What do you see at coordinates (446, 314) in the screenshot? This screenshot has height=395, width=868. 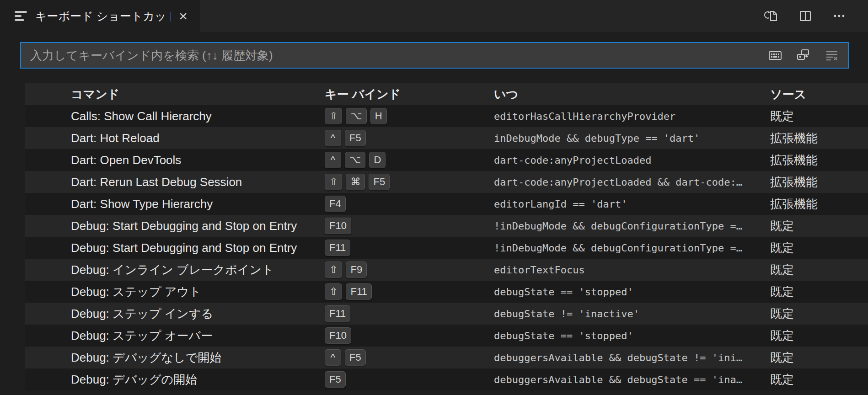 I see `keybinding-row: Debug: ステップ インする F11 debugState != 'inac…` at bounding box center [446, 314].